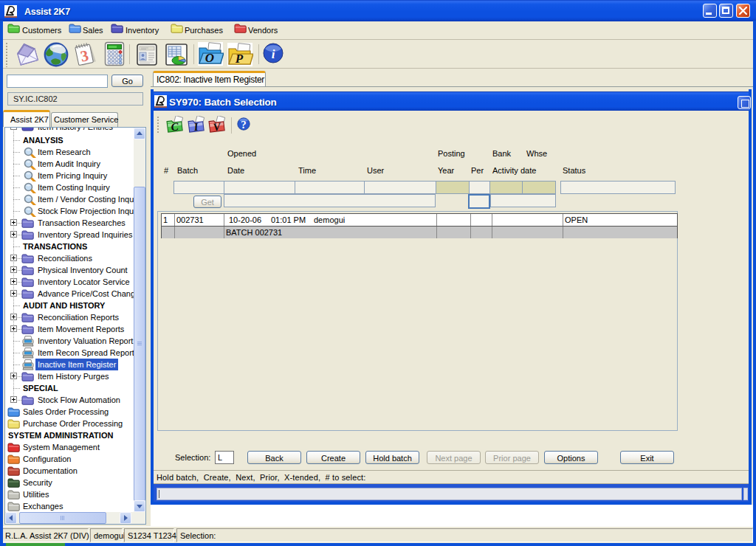  Describe the element at coordinates (239, 59) in the screenshot. I see `svg-text: P` at that location.